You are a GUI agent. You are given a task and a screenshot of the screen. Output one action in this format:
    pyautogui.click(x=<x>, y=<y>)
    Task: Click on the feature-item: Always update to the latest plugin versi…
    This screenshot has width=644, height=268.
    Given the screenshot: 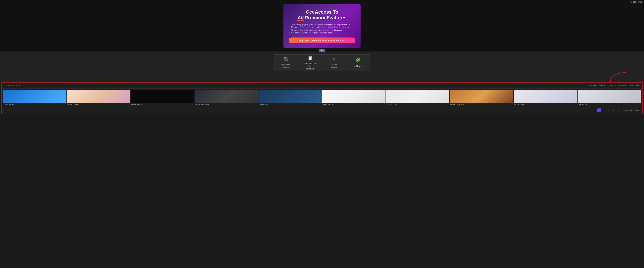 What is the action you would take?
    pyautogui.click(x=322, y=30)
    